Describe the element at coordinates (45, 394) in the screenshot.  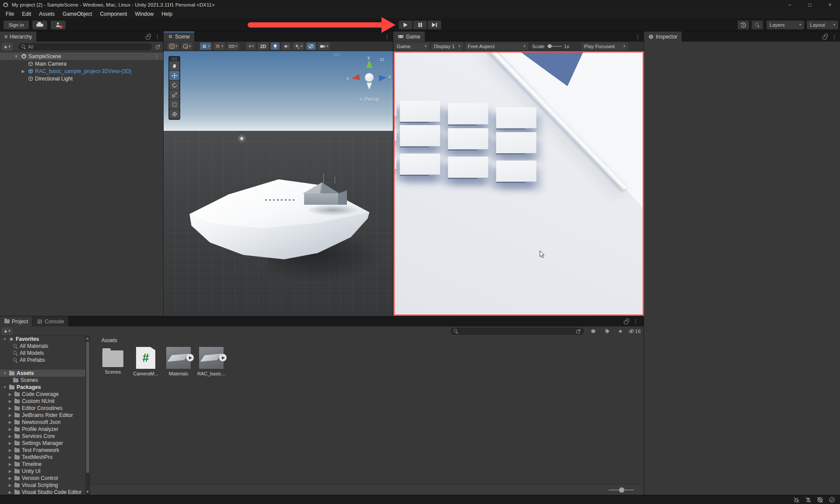
I see `package-item: ▶Code Coverage` at that location.